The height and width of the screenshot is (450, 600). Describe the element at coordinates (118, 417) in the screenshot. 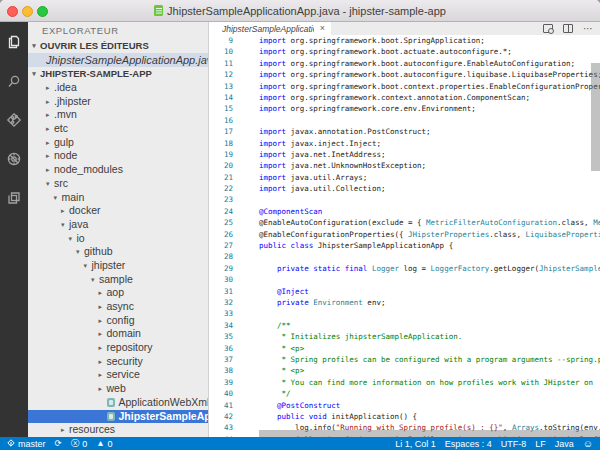

I see `tree-item-jhipstersampleapplicationapp-java: JhipsterSampleApplicationApp.java` at that location.